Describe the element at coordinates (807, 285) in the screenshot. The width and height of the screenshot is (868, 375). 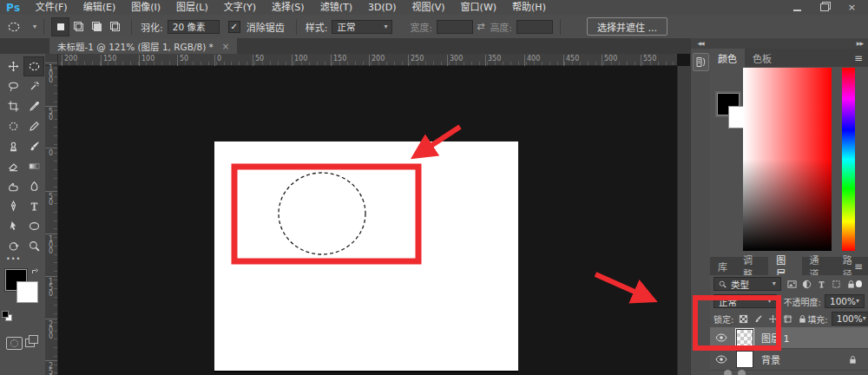
I see `adjustment-layers-filter-icon` at that location.